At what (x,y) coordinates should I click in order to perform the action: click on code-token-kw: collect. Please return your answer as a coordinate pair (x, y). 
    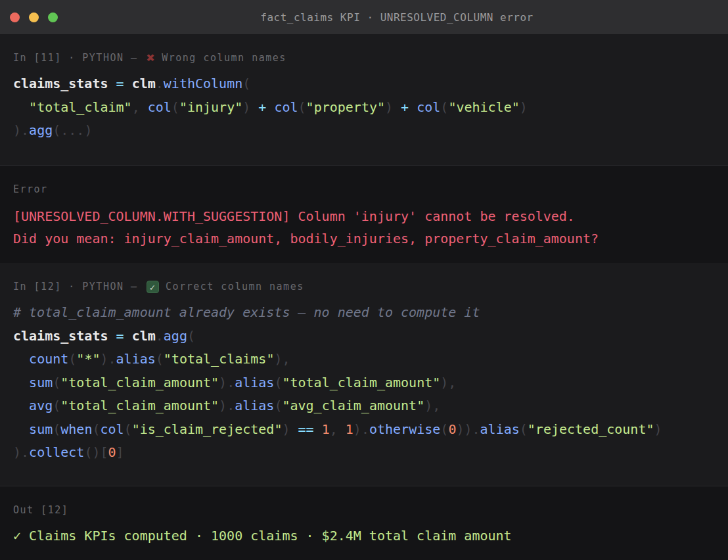
    Looking at the image, I should click on (57, 452).